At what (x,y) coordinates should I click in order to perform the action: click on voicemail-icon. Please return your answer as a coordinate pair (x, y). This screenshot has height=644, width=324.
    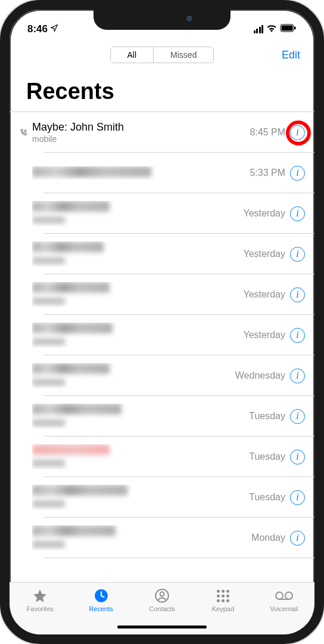
    Looking at the image, I should click on (284, 596).